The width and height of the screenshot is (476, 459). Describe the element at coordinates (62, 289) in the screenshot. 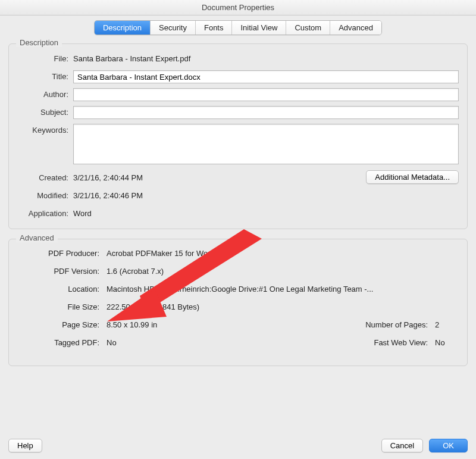

I see `location-label: Location:` at that location.